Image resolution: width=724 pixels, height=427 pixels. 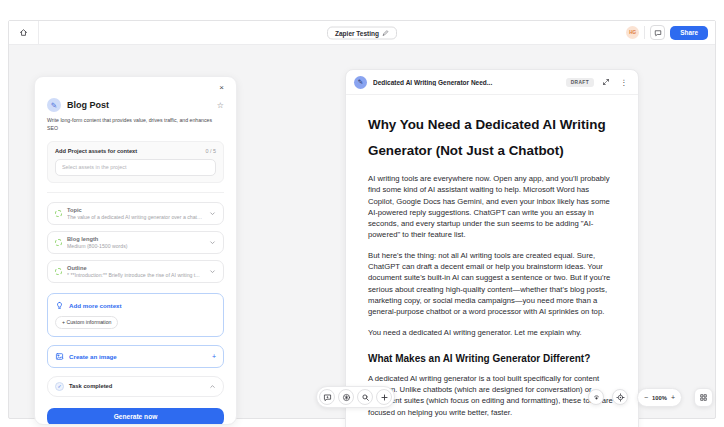 What do you see at coordinates (365, 397) in the screenshot?
I see `search-button` at bounding box center [365, 397].